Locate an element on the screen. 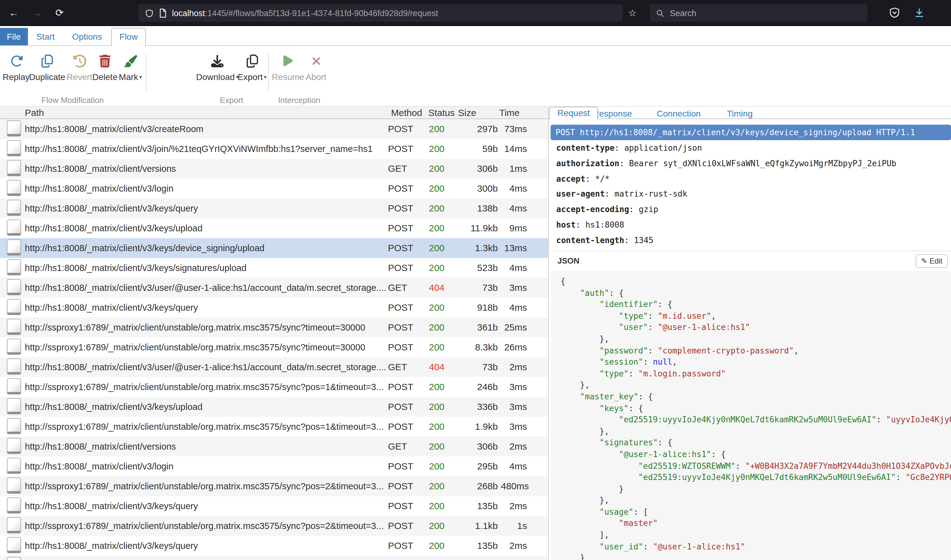  flow-row: http://hs1:8008/_matrix/client/v3/keys/d… is located at coordinates (274, 248).